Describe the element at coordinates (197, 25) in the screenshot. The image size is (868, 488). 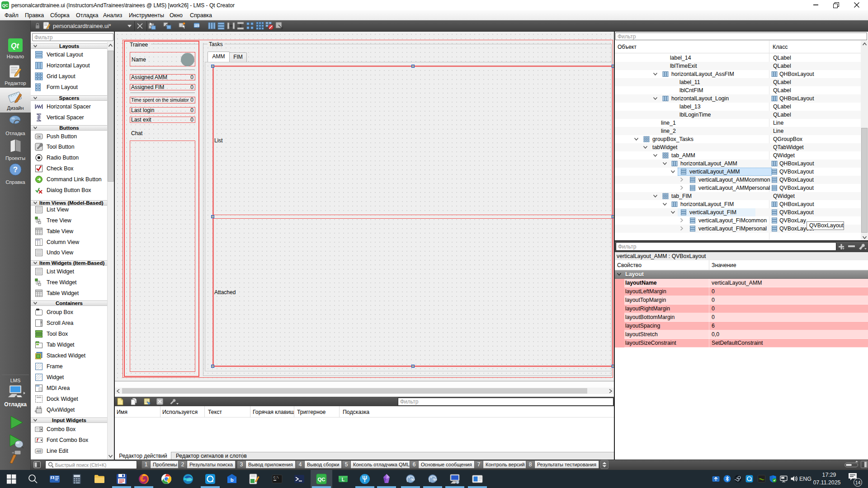
I see `svg-text: 123` at that location.